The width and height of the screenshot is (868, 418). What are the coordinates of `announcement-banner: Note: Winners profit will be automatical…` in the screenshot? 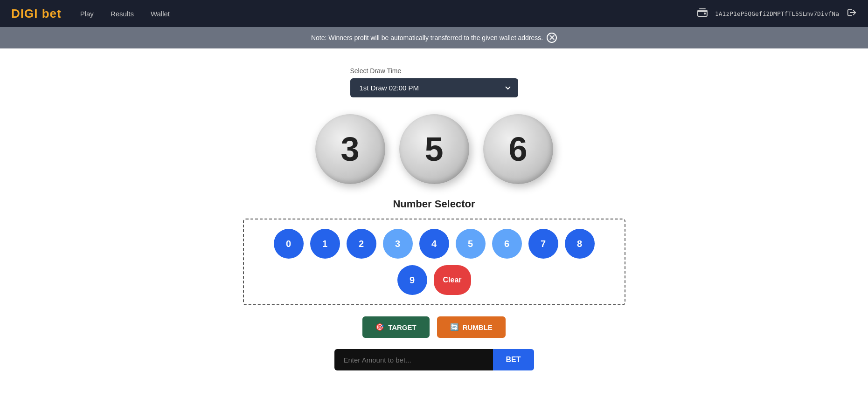 It's located at (434, 38).